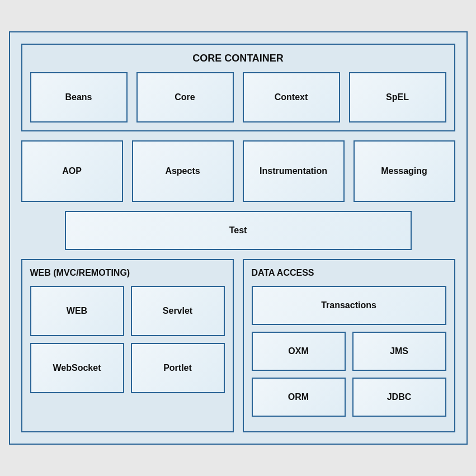 This screenshot has height=476, width=476. Describe the element at coordinates (299, 351) in the screenshot. I see `data-item-oxm: OXM` at that location.